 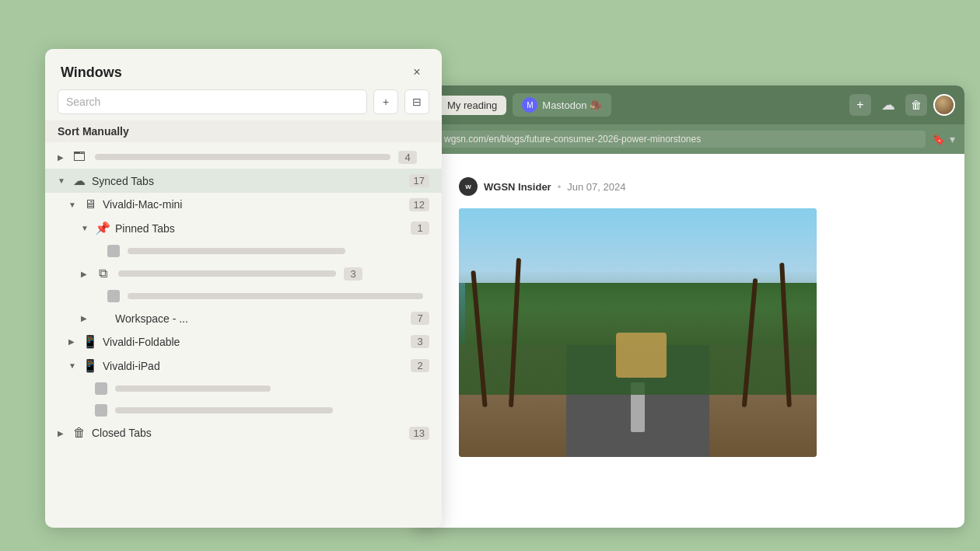 What do you see at coordinates (688, 139) in the screenshot?
I see `url-bar: ☰ wgsn.com/en/blogs/future-consumer-2026…` at bounding box center [688, 139].